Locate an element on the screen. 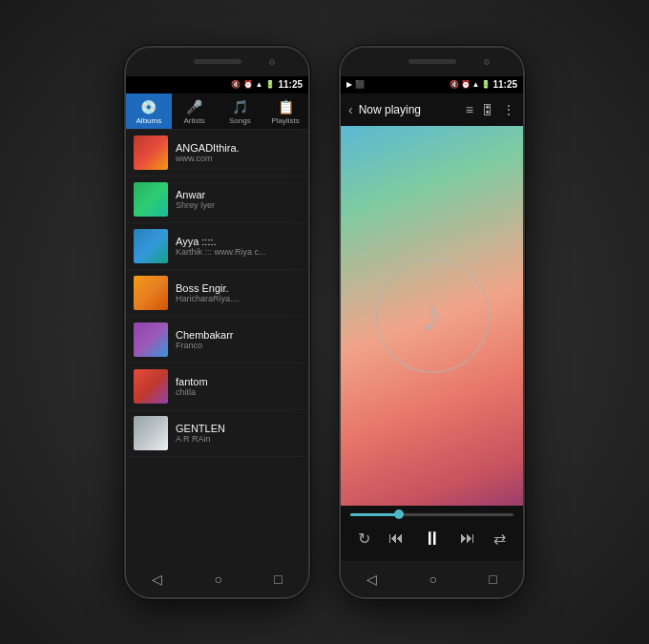 The height and width of the screenshot is (644, 649). progress-fill is located at coordinates (374, 515).